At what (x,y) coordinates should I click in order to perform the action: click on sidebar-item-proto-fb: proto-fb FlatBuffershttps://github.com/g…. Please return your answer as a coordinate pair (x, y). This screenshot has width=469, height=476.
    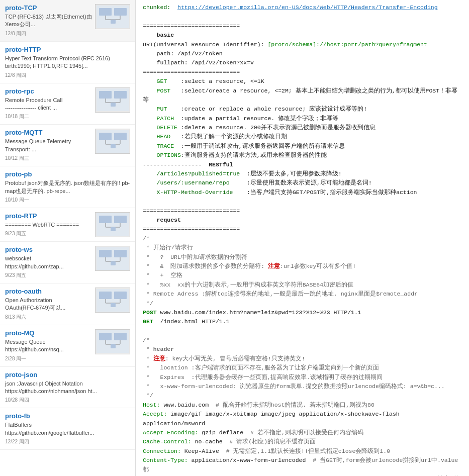
    Looking at the image, I should click on (67, 429).